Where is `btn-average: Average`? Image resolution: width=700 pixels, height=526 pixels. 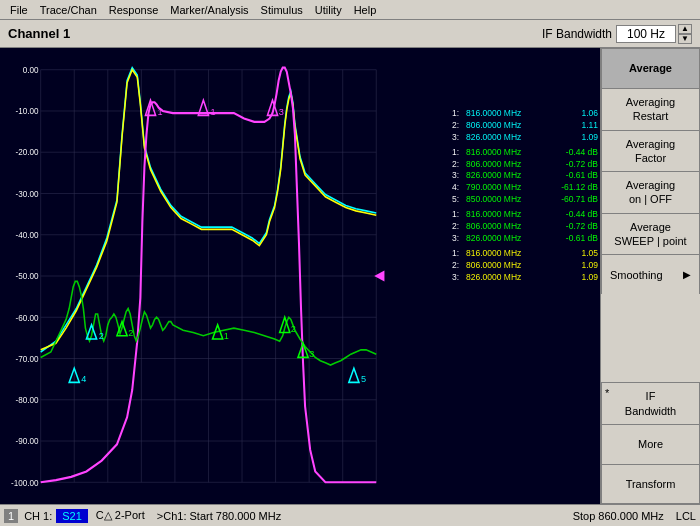
btn-average: Average is located at coordinates (650, 68).